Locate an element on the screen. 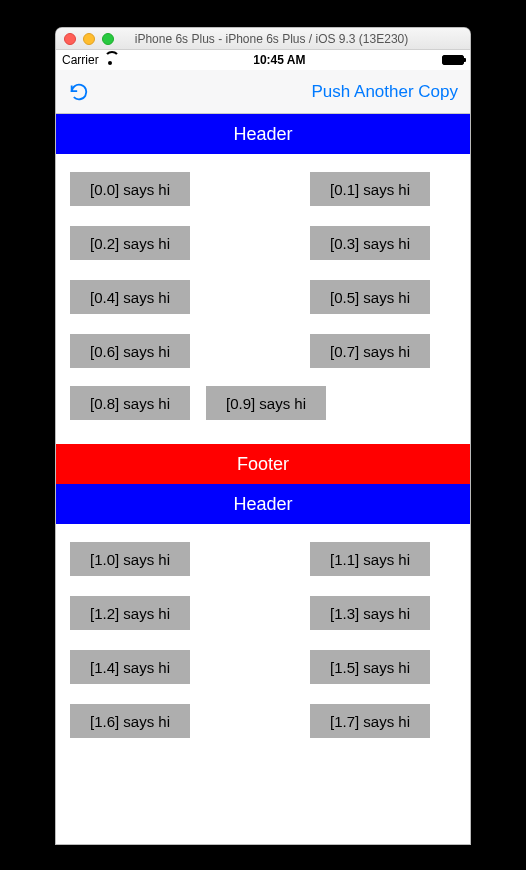 The image size is (526, 870). close-icon is located at coordinates (70, 39).